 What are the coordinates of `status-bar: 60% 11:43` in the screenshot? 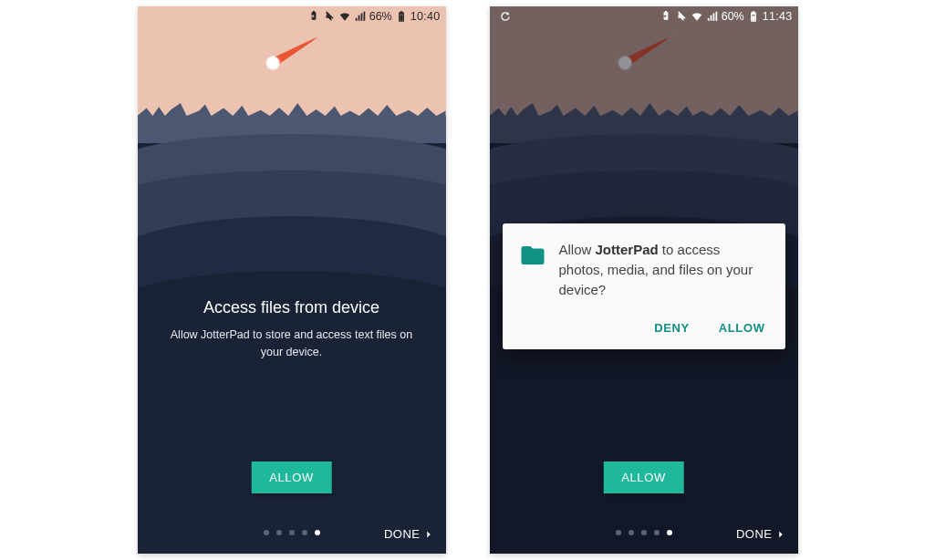 It's located at (644, 16).